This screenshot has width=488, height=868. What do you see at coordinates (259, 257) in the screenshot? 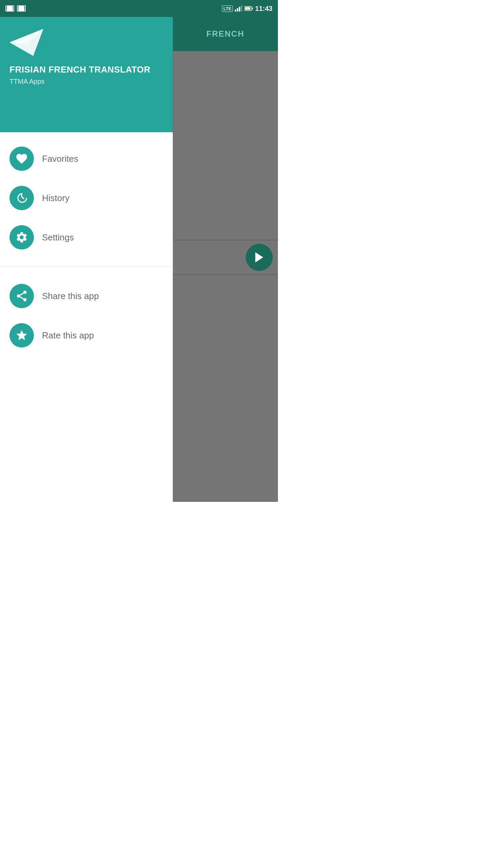
I see `send-icon` at bounding box center [259, 257].